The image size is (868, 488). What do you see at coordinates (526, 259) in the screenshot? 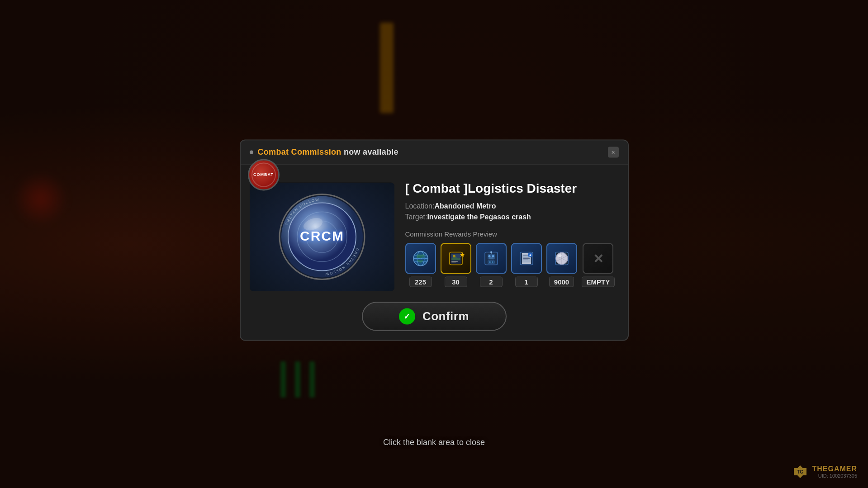
I see `reward-icon-scroll: ★` at bounding box center [526, 259].